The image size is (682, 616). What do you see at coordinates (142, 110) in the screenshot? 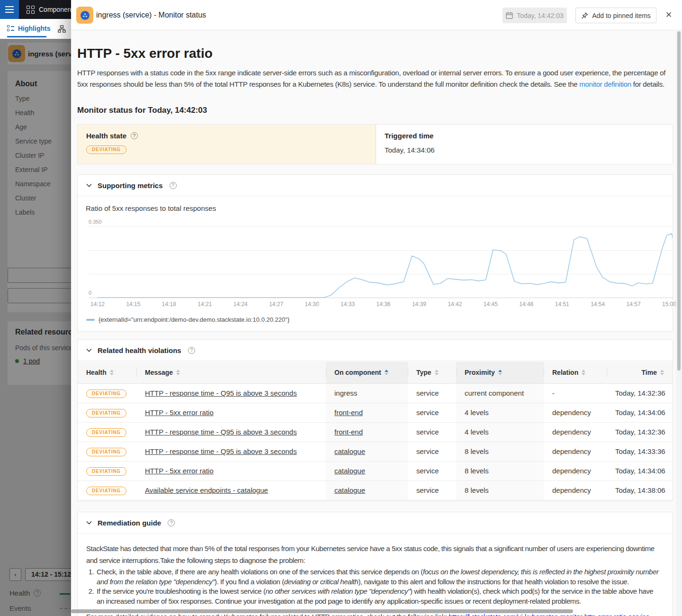
I see `status-heading: Monitor status for Today, 14:42:03` at bounding box center [142, 110].